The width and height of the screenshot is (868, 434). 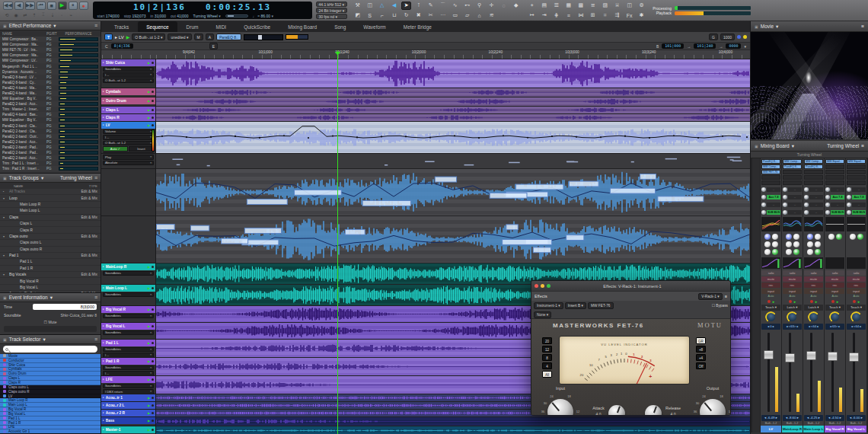 What do you see at coordinates (34, 15) in the screenshot?
I see `punch-in-button: ⇡` at bounding box center [34, 15].